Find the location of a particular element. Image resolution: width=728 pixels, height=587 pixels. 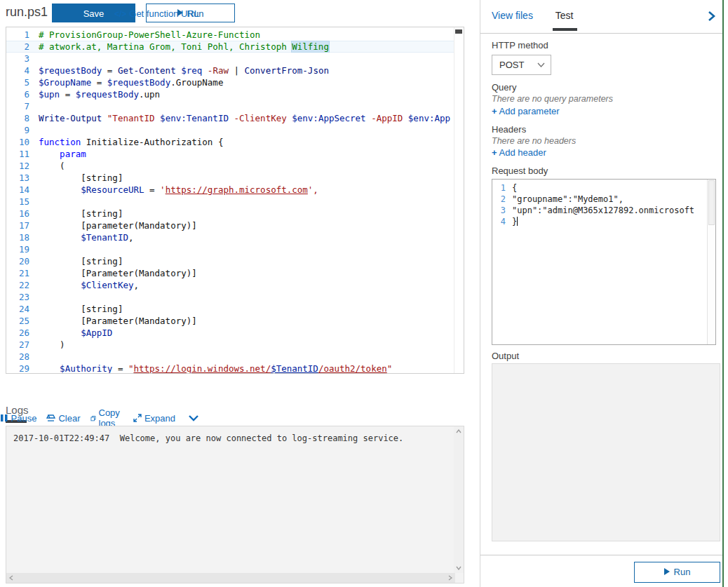

text-cursor is located at coordinates (518, 222).